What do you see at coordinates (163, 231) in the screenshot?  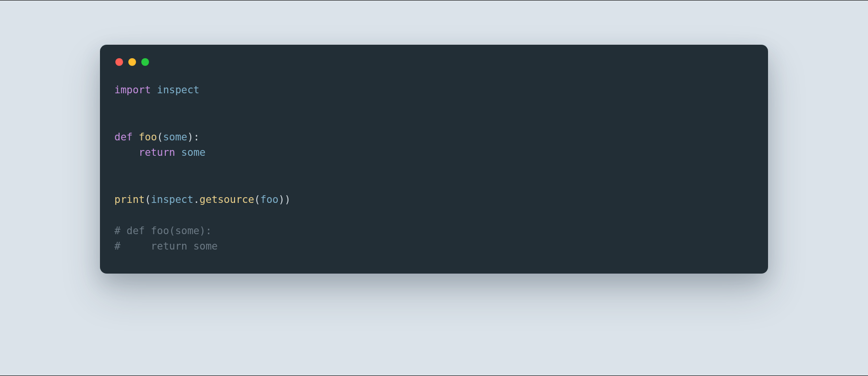 I see `code-token: # def foo(some):` at bounding box center [163, 231].